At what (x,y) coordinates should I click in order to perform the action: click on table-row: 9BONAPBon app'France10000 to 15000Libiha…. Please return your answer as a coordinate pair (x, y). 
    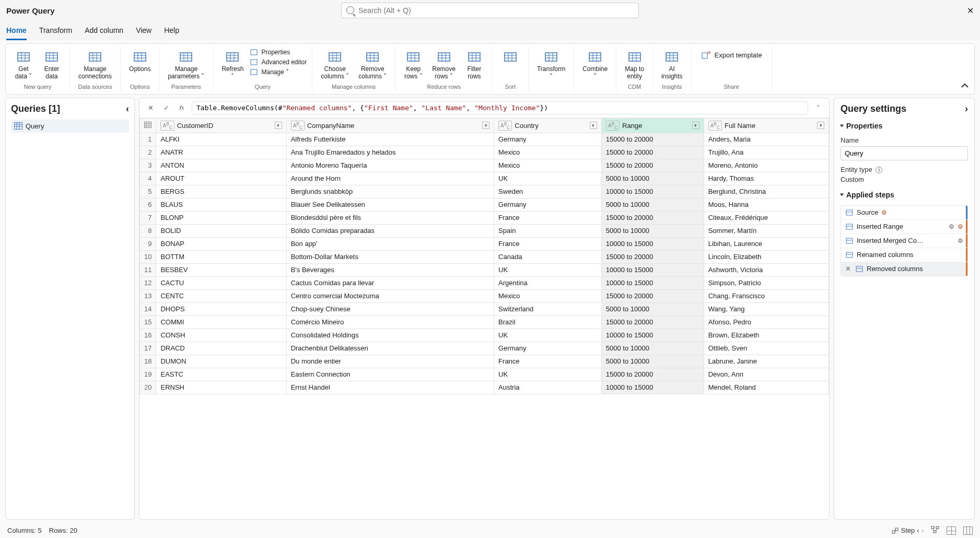
    Looking at the image, I should click on (485, 243).